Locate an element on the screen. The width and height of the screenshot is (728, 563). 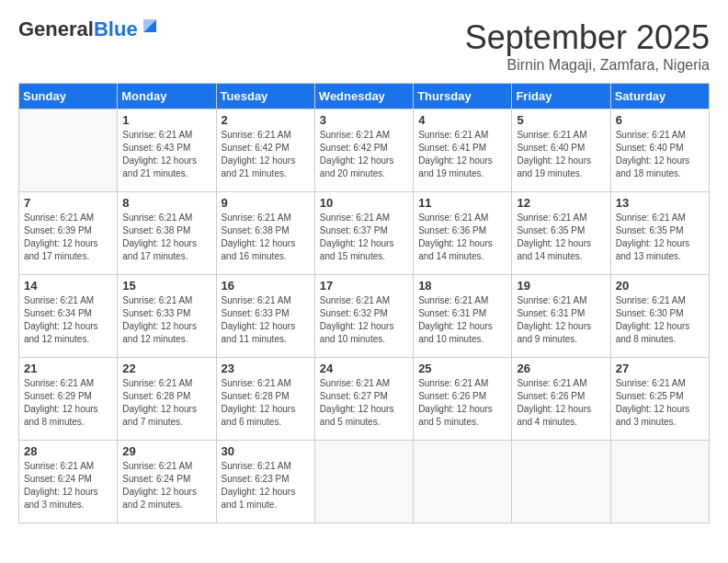
day-number: 6 is located at coordinates (660, 120).